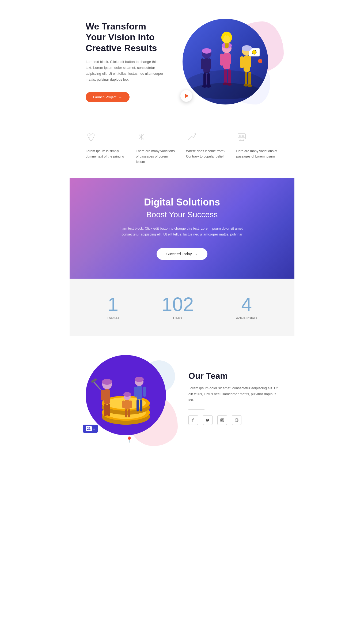 The image size is (364, 621). Describe the element at coordinates (182, 308) in the screenshot. I see `stats-section: 1 Themes 102 Users 4 Active Installs` at that location.